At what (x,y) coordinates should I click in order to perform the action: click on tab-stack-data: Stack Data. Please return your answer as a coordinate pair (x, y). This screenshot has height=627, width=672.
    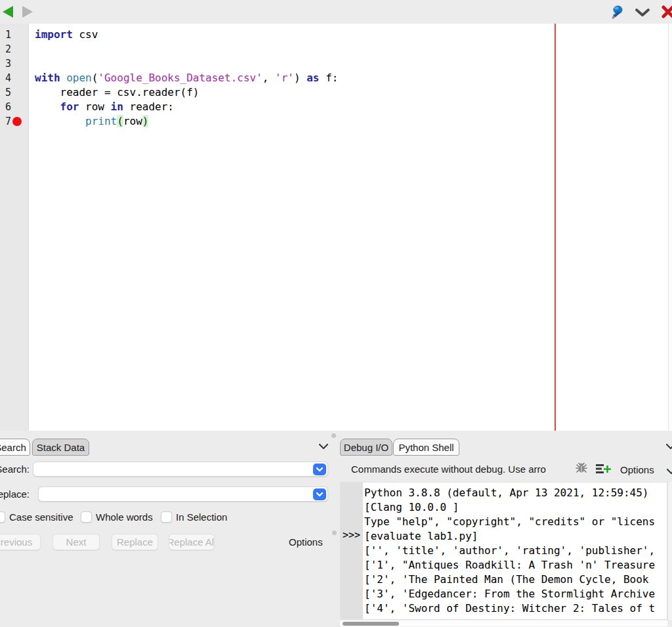
    Looking at the image, I should click on (60, 447).